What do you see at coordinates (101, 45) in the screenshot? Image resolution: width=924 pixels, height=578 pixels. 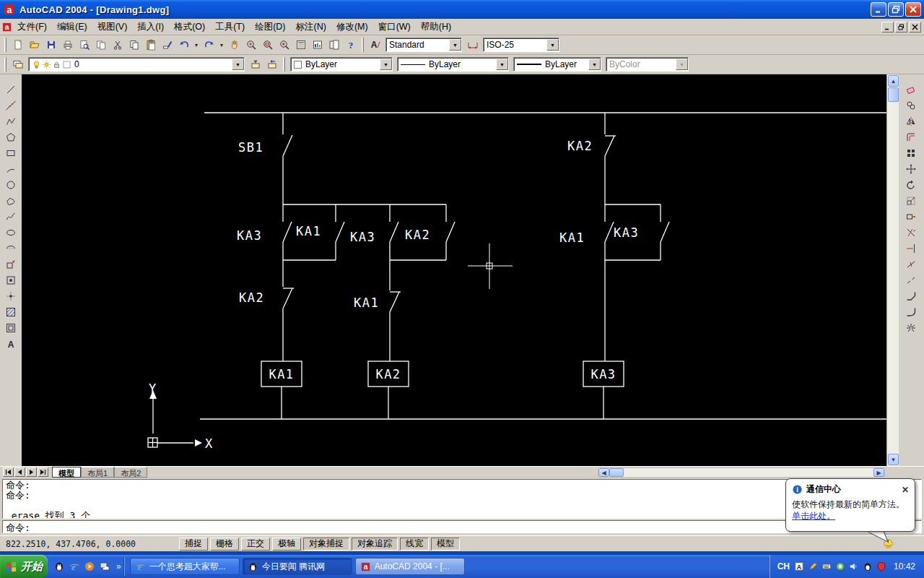 I see `publish-button` at bounding box center [101, 45].